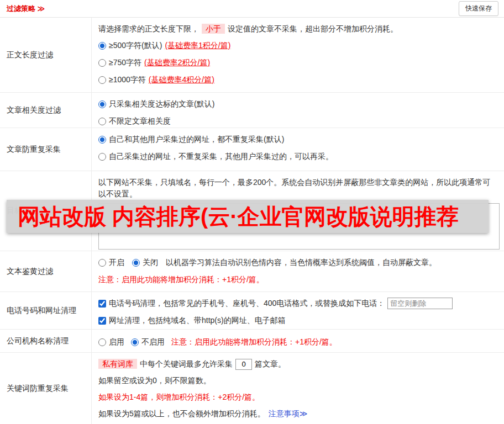 This screenshot has height=424, width=504. What do you see at coordinates (117, 342) in the screenshot?
I see `company-option-on-label: 启用` at bounding box center [117, 342].